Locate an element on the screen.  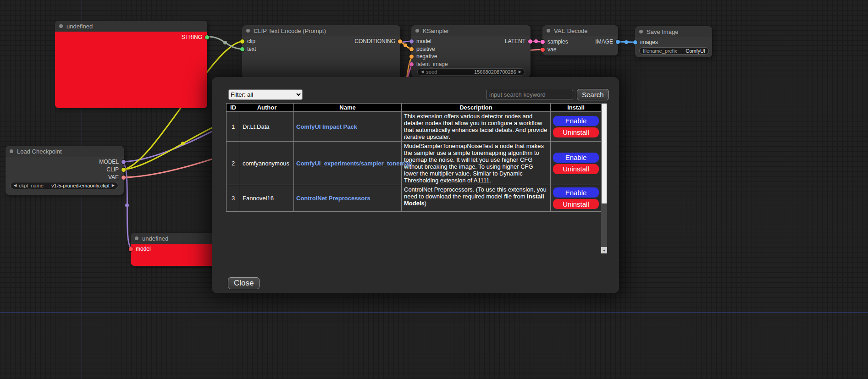
close-button: Close is located at coordinates (244, 283).